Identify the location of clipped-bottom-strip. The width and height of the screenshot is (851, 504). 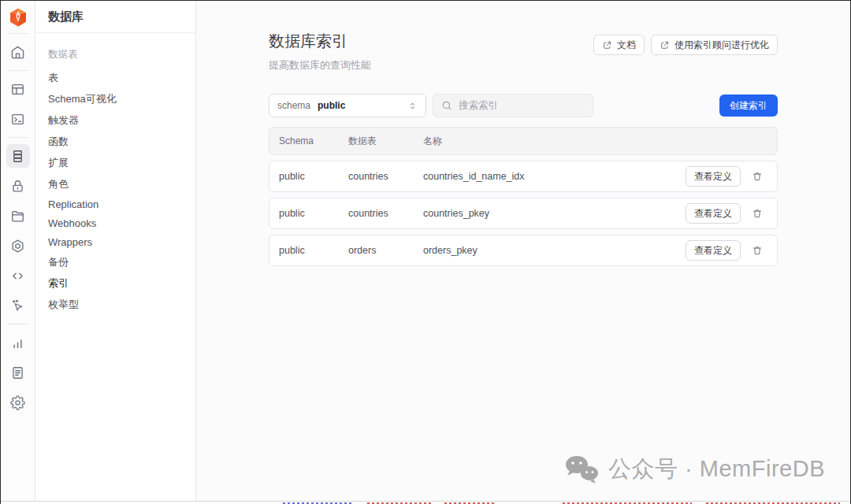
(426, 502).